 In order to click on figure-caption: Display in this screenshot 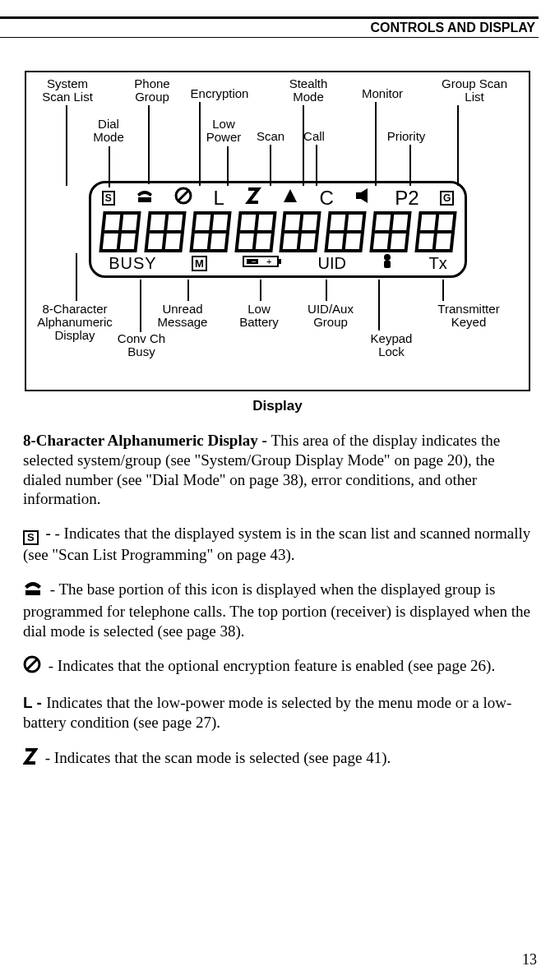, I will do `click(278, 406)`.